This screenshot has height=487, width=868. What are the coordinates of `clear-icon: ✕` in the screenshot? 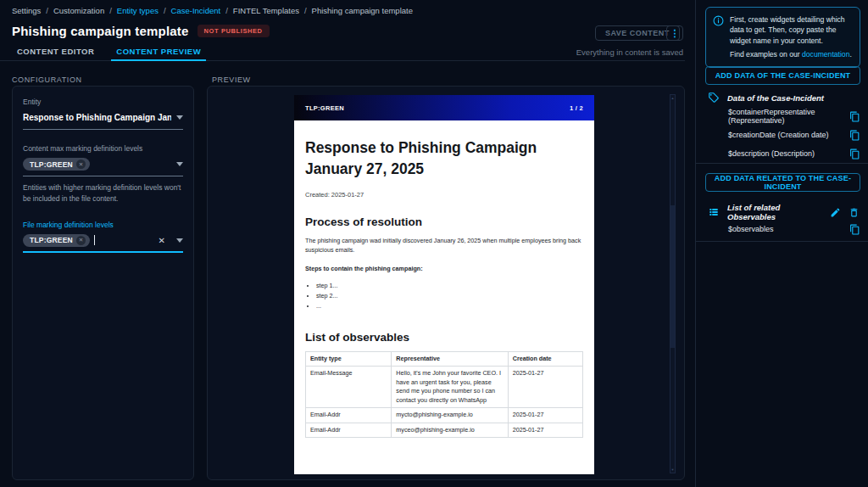 It's located at (162, 241).